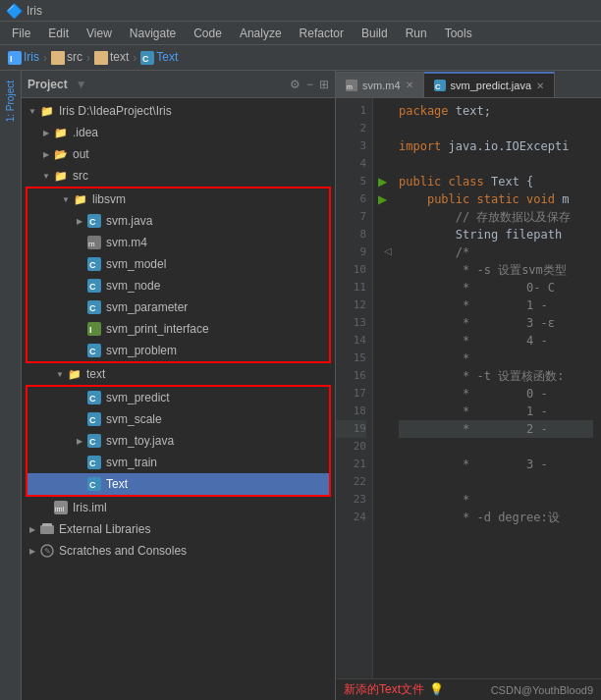 This screenshot has height=700, width=601. Describe the element at coordinates (179, 329) in the screenshot. I see `tree-item-svm-print-interface: I svm_print_interface` at that location.